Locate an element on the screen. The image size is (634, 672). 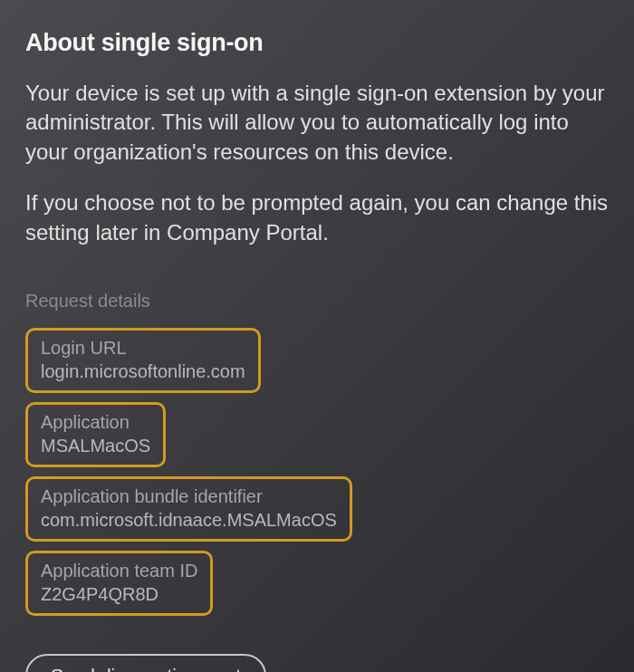
detail-label: Application is located at coordinates (96, 422).